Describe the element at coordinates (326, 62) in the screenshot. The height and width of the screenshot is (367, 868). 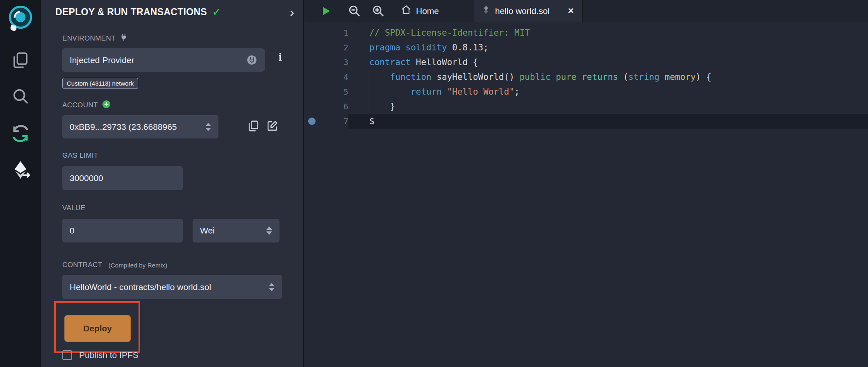
I see `line-number: 3` at that location.